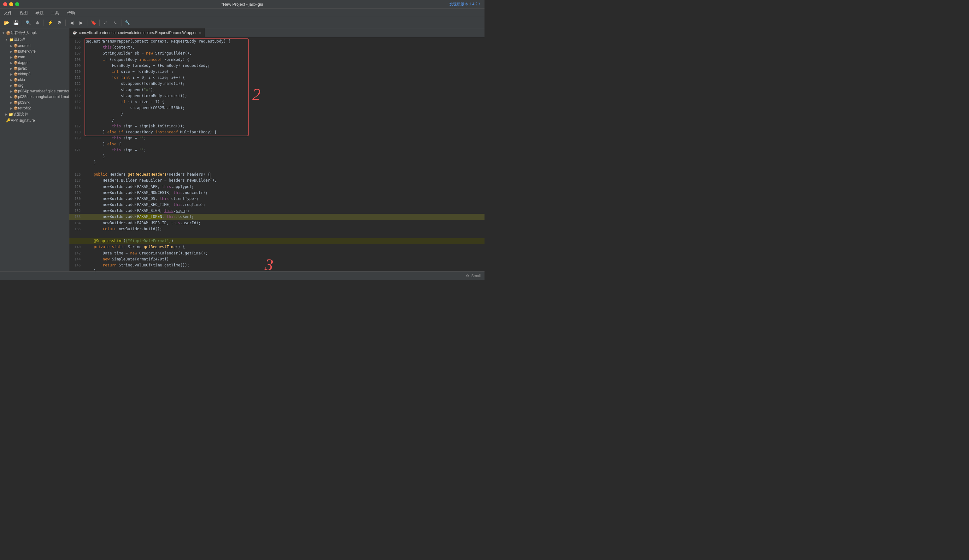  I want to click on line-content: for (int i = 0; i < size; i++) {, so click(285, 78).